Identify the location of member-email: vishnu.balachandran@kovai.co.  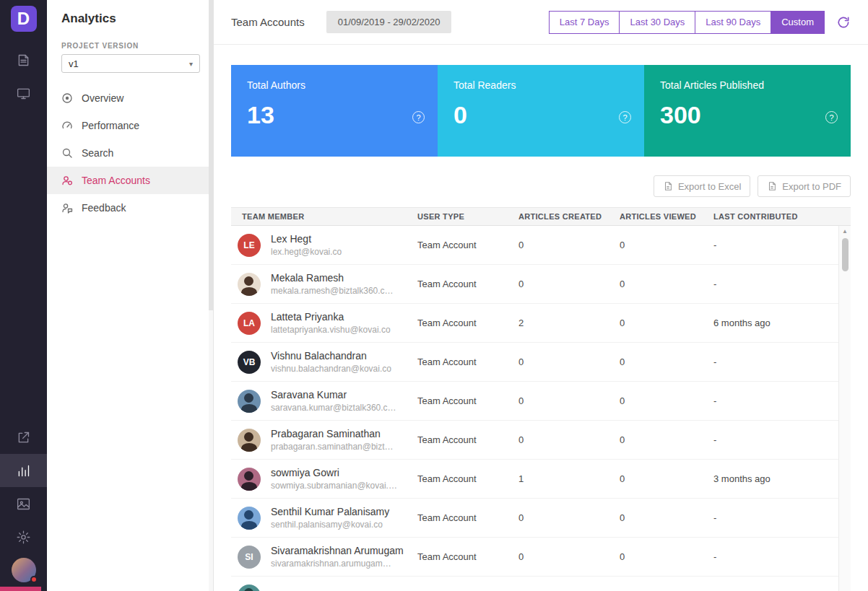
(331, 369).